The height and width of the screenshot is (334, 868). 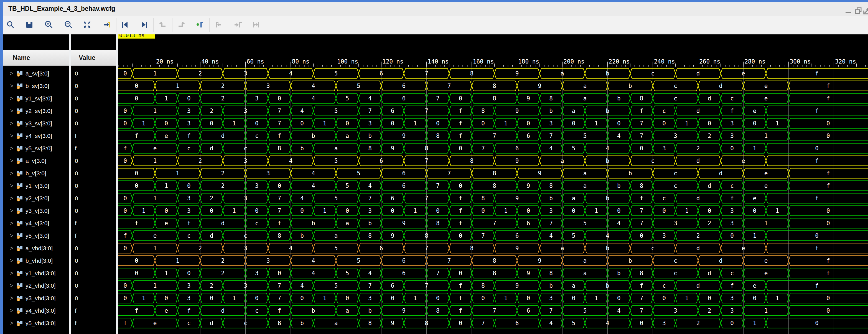 What do you see at coordinates (245, 111) in the screenshot?
I see `bus-value-label: 3` at bounding box center [245, 111].